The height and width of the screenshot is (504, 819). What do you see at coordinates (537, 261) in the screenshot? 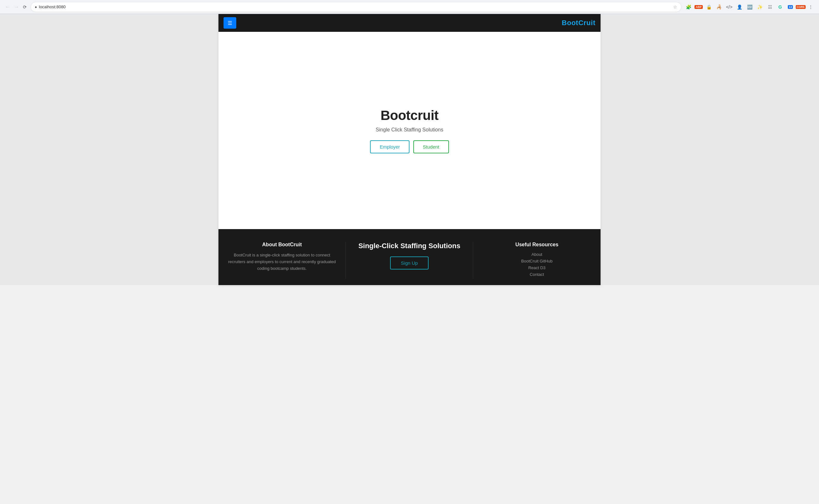
I see `footer-link-github: BootCruit GitHub` at bounding box center [537, 261].